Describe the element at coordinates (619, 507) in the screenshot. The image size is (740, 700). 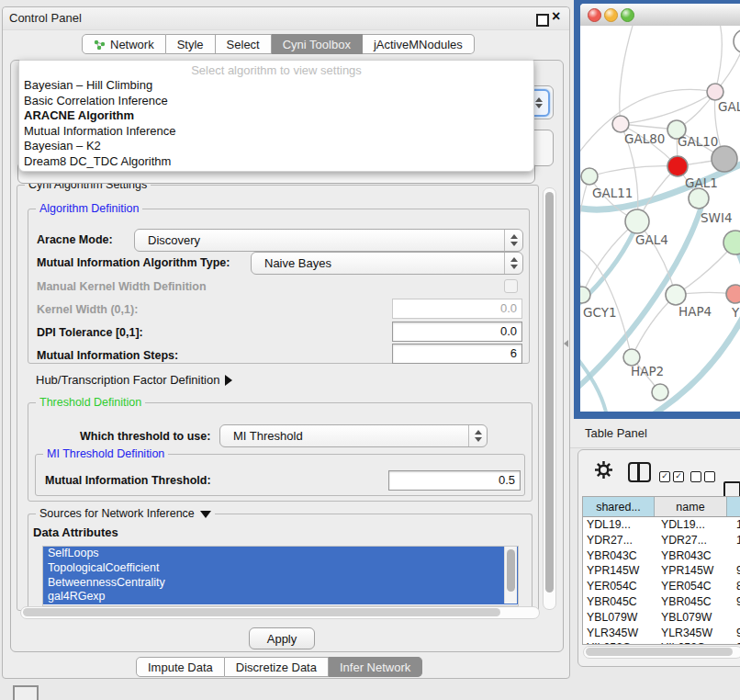
I see `column-header-shared: shared...` at that location.